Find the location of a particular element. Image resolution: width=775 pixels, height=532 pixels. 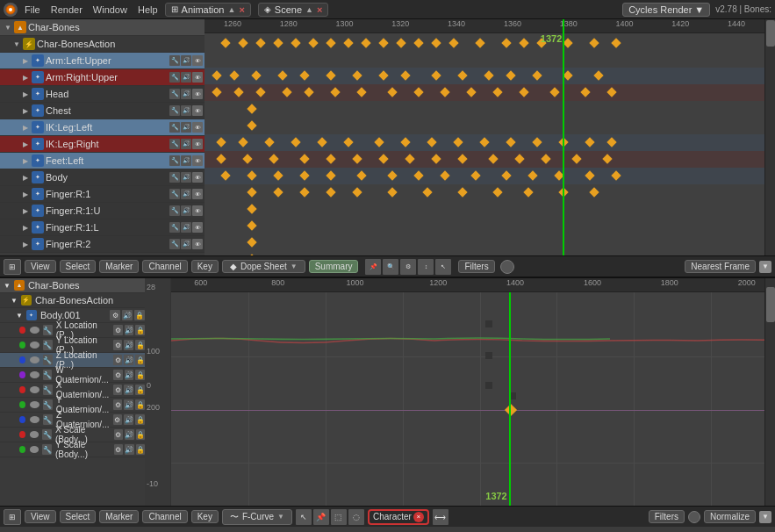

channel-row-char-bones: ▼ ▲ Char-Bones is located at coordinates (102, 28).